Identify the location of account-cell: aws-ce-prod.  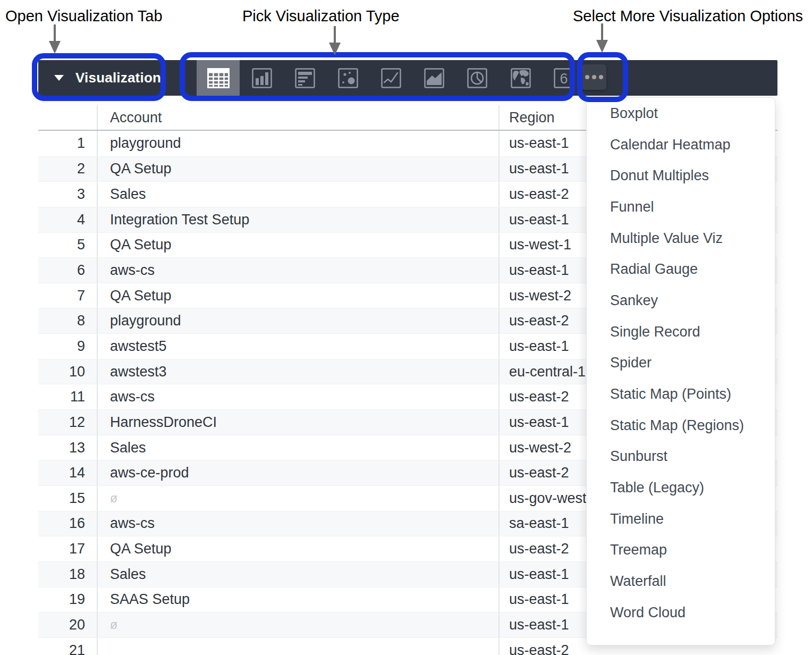
(298, 473).